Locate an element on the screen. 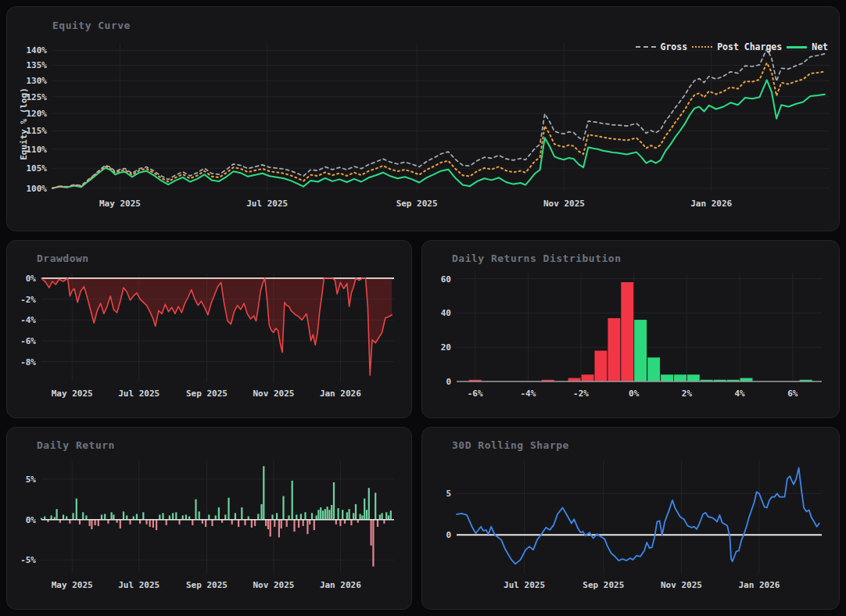 This screenshot has width=846, height=616. svg-text: 5 is located at coordinates (449, 494).